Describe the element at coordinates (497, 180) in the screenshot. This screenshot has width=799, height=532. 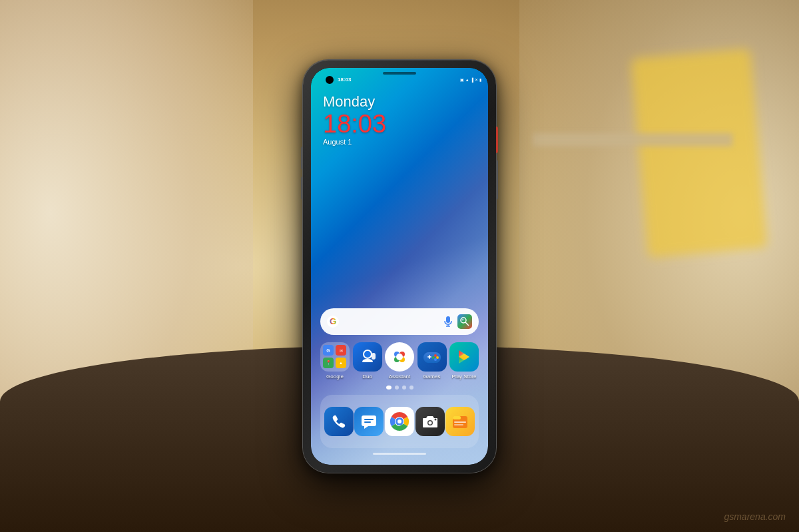
I see `power-button` at that location.